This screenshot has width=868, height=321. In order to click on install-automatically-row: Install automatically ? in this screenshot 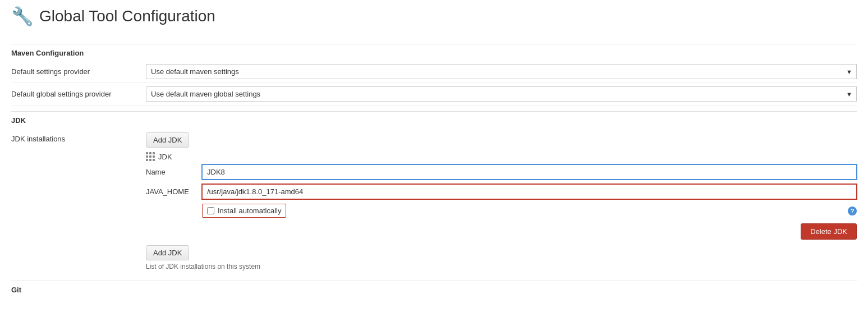, I will do `click(502, 211)`.